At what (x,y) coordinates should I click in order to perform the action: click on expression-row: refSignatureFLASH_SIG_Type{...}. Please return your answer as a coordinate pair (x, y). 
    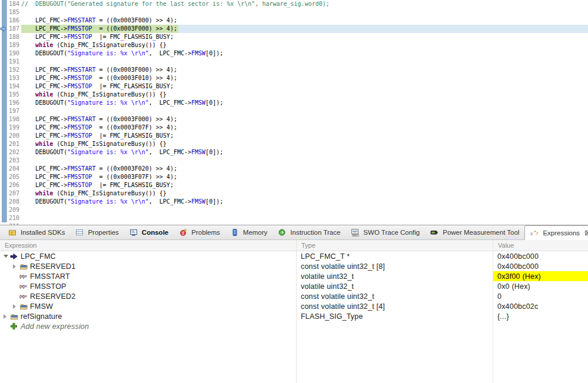
    Looking at the image, I should click on (294, 317).